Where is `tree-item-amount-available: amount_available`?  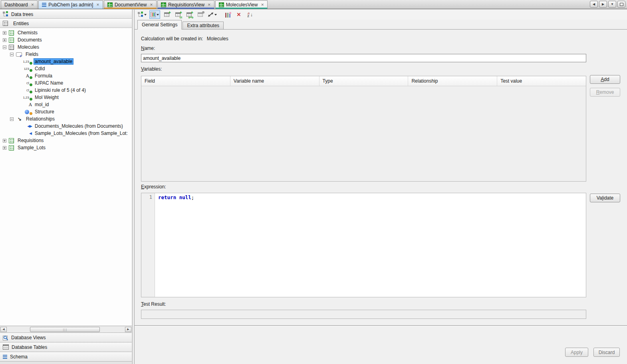
tree-item-amount-available: amount_available is located at coordinates (66, 61).